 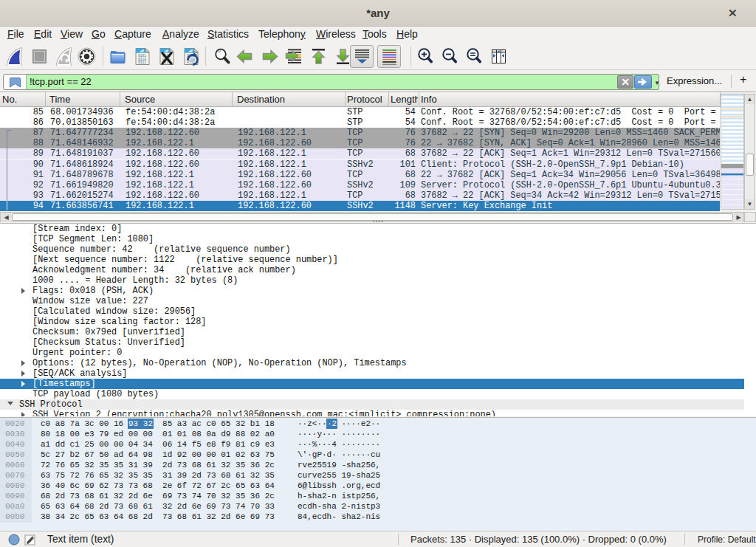 What do you see at coordinates (142, 62) in the screenshot?
I see `svg-text: 0111` at bounding box center [142, 62].